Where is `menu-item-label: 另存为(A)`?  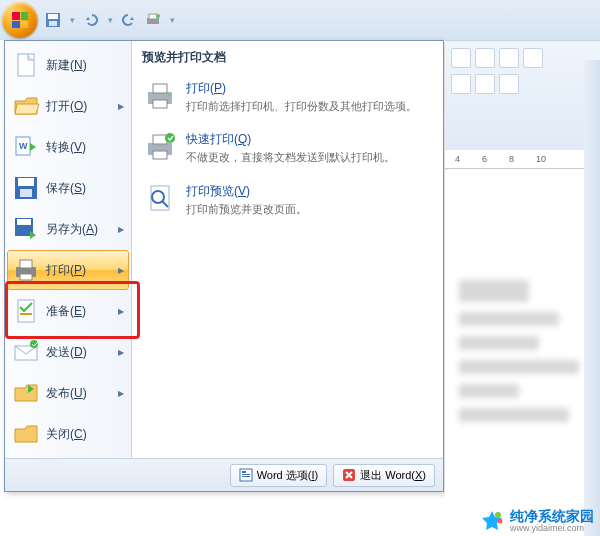 menu-item-label: 另存为(A) is located at coordinates (82, 230).